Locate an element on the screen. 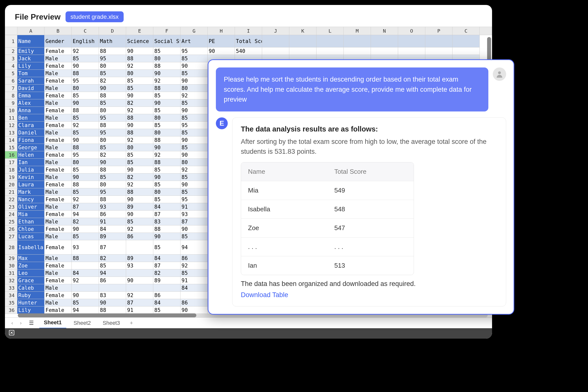 This screenshot has width=588, height=392. row-number: 36 is located at coordinates (11, 310).